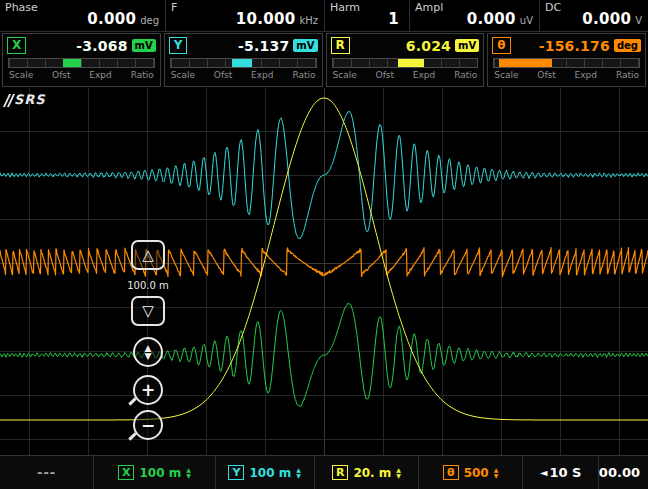 This screenshot has height=489, width=648. Describe the element at coordinates (244, 63) in the screenshot. I see `channel-y-range-bar` at that location.